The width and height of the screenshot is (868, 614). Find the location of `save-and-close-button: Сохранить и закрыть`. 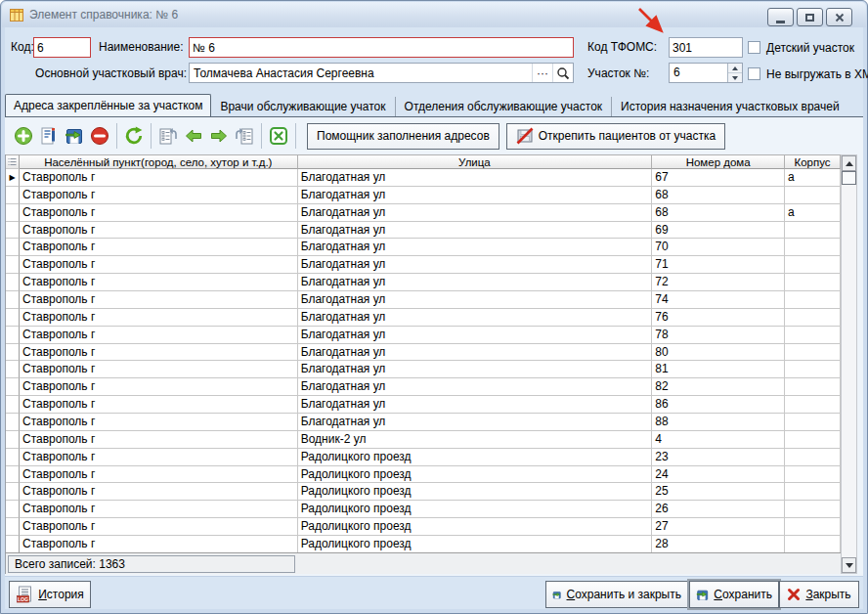

save-and-close-button: Сохранить и закрыть is located at coordinates (617, 594).